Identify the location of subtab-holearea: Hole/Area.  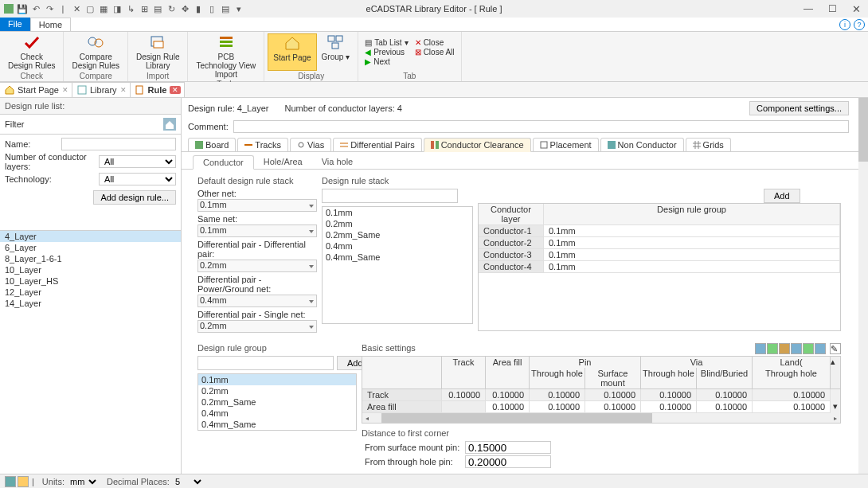
(283, 162).